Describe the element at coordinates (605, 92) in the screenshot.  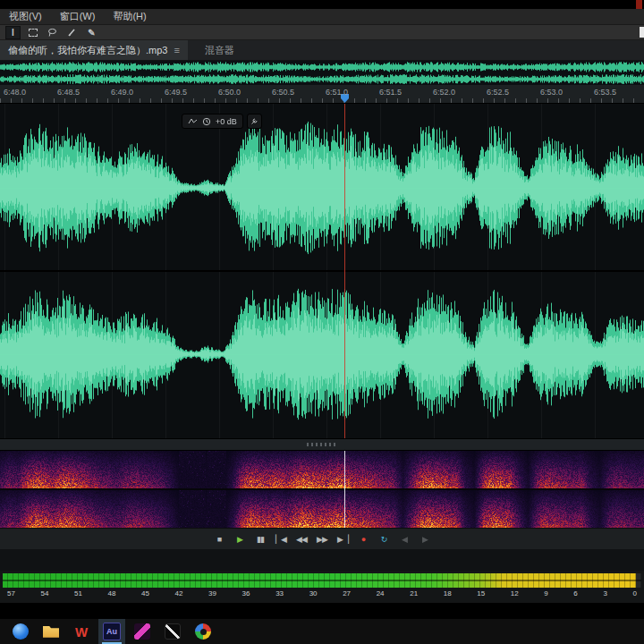
I see `timeline-tick-label: 6:53.5` at that location.